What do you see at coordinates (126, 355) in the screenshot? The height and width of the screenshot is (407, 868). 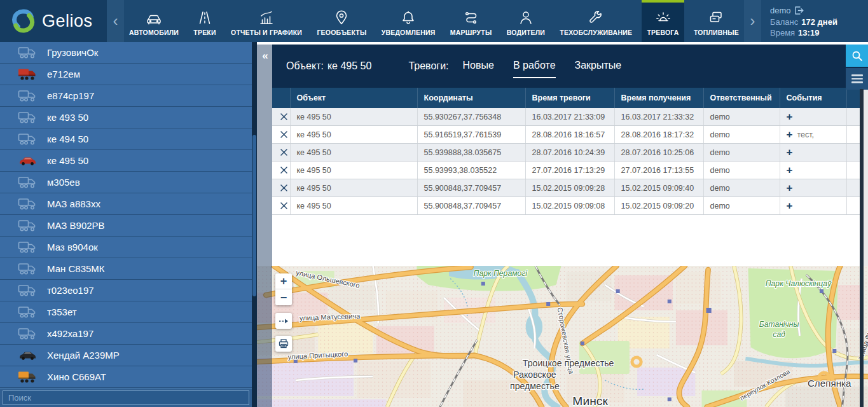 I see `vehicle-list-item: Хендай А239МР` at bounding box center [126, 355].